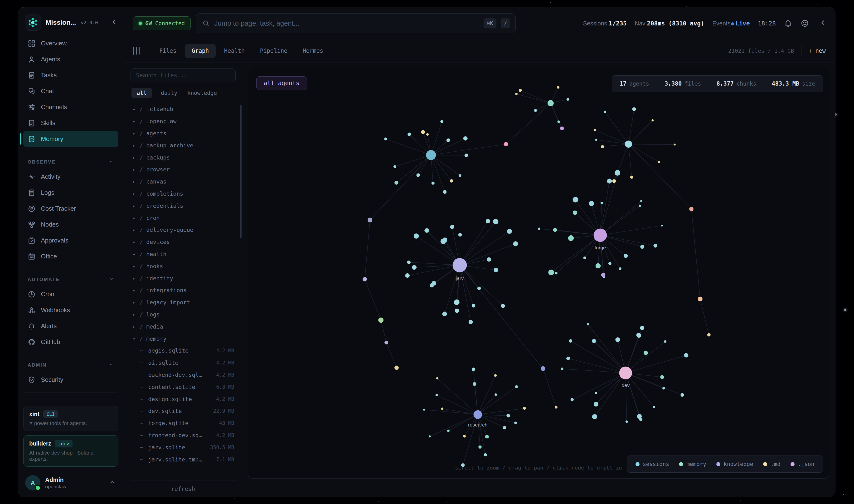  What do you see at coordinates (183, 363) in the screenshot?
I see `tree-file: ~ai.sqlite4.2 MB` at bounding box center [183, 363].